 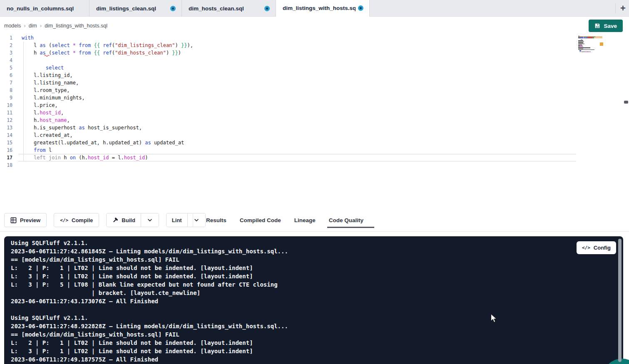 I want to click on code-line: select, so click(x=107, y=68).